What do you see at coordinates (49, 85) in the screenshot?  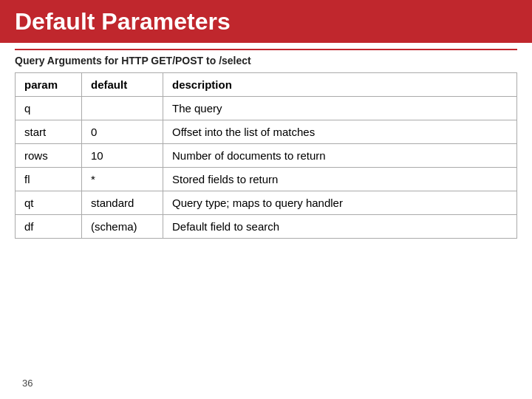 I see `col-header-param: param` at bounding box center [49, 85].